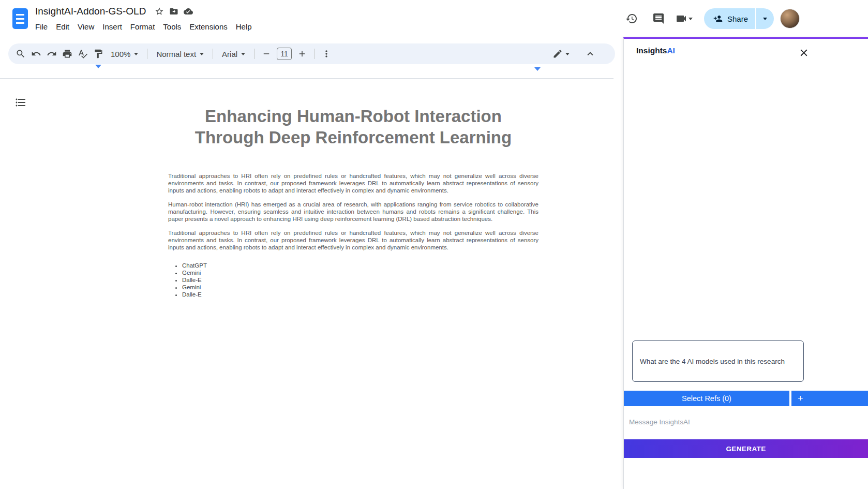  Describe the element at coordinates (353, 127) in the screenshot. I see `document-heading: Enhancing Human-Robot Interaction Throug…` at that location.